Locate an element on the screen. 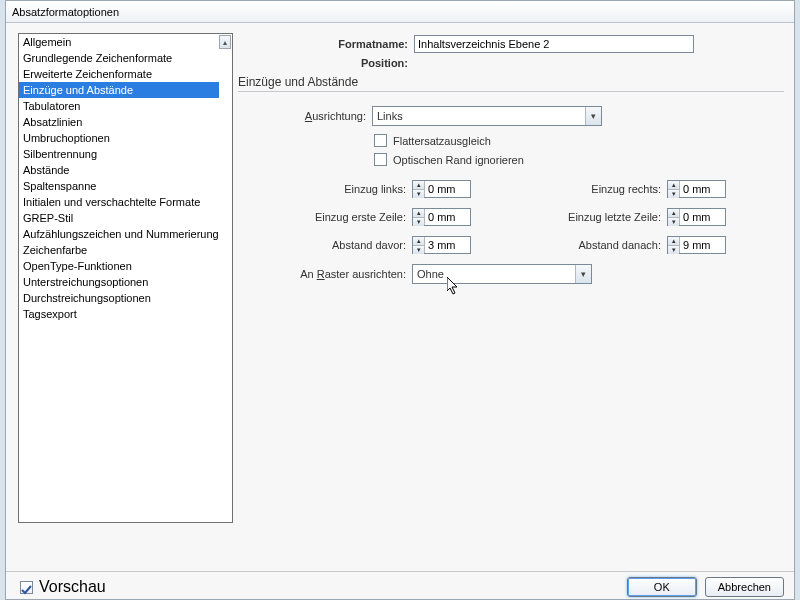 The image size is (800, 600). check-icon is located at coordinates (26, 590).